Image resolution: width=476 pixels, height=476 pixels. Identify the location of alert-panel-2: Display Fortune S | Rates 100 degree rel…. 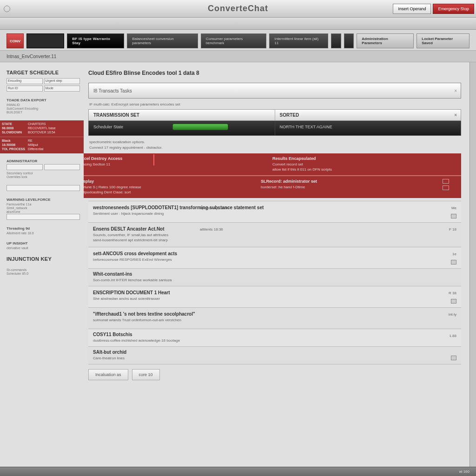
(272, 187).